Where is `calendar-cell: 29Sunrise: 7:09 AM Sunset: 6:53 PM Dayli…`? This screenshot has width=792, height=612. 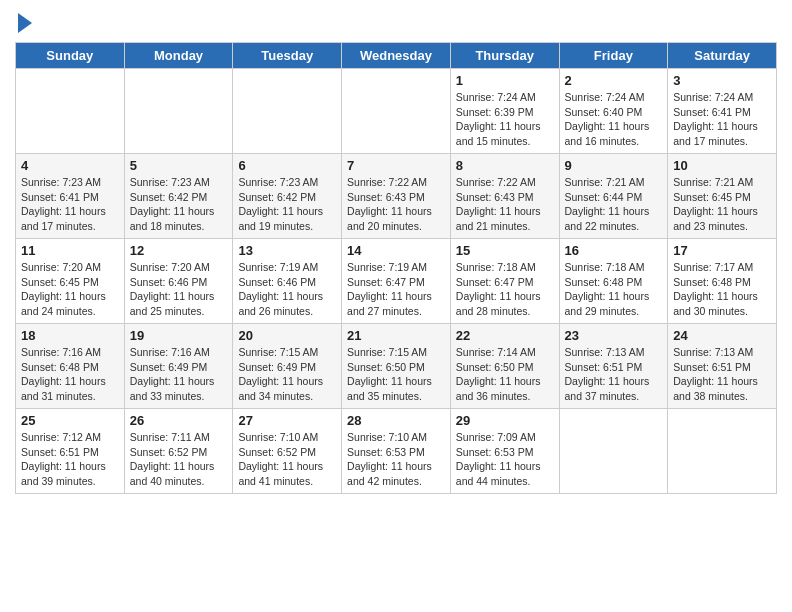
calendar-cell: 29Sunrise: 7:09 AM Sunset: 6:53 PM Dayli… is located at coordinates (504, 452).